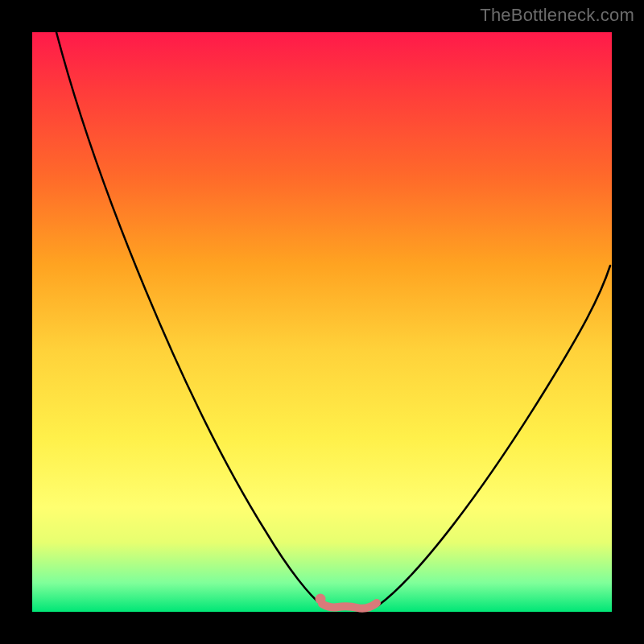 This screenshot has height=644, width=644. Describe the element at coordinates (349, 605) in the screenshot. I see `valley-floor` at that location.